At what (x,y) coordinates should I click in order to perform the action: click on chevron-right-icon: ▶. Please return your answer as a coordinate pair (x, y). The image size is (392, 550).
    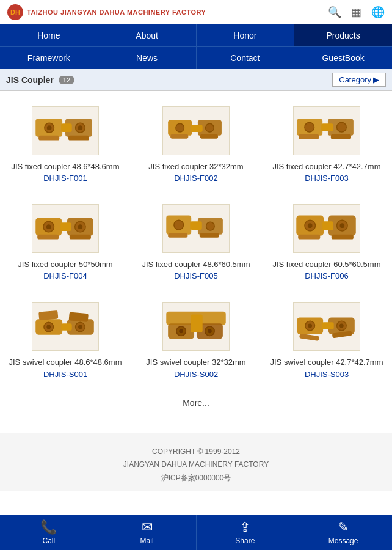
    Looking at the image, I should click on (376, 79).